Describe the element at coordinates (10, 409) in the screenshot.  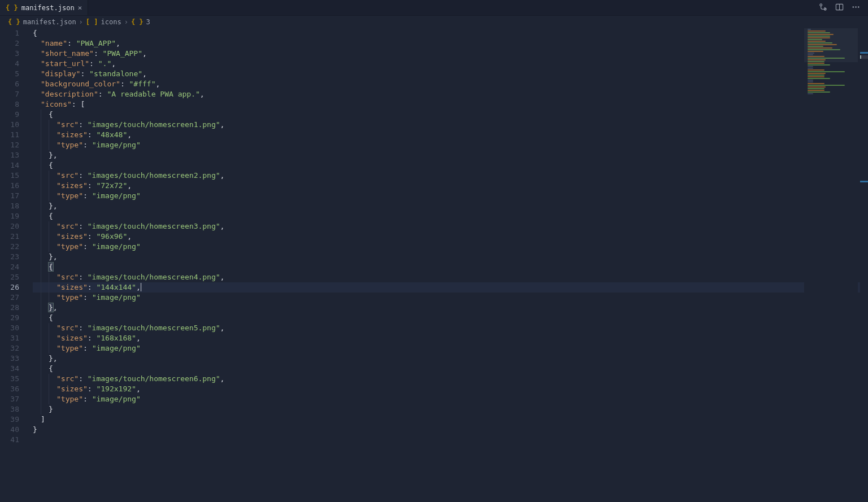
I see `line-number: 38` at that location.